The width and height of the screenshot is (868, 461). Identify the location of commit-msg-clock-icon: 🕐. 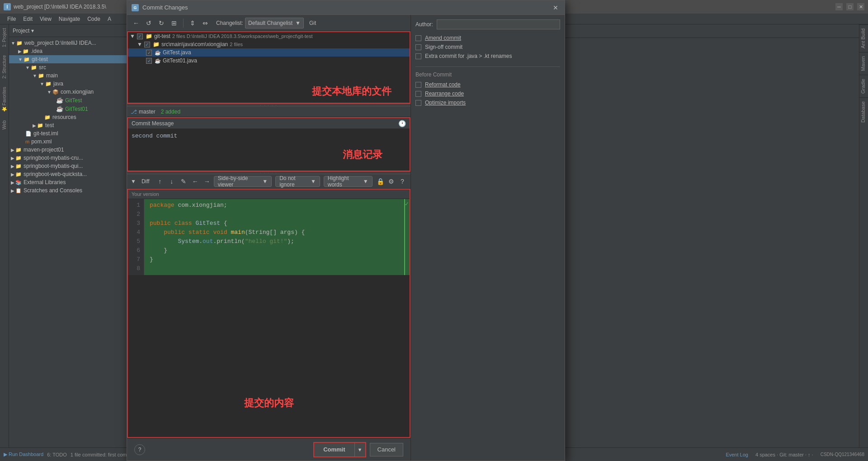
(402, 124).